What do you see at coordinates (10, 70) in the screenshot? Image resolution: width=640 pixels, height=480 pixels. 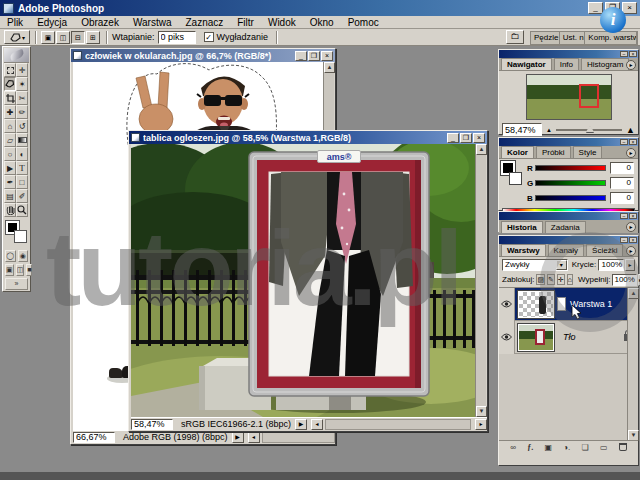 I see `marquee-tool` at bounding box center [10, 70].